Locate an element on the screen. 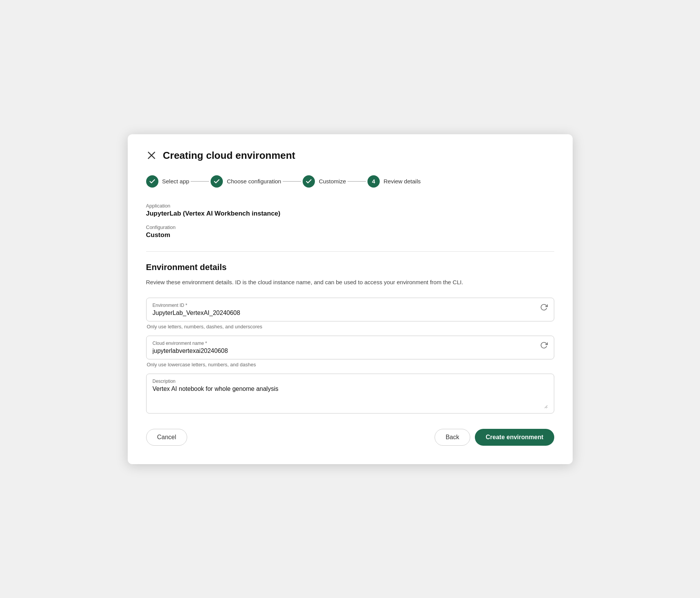  cloud-environment-name-label: Cloud environment name * is located at coordinates (344, 343).